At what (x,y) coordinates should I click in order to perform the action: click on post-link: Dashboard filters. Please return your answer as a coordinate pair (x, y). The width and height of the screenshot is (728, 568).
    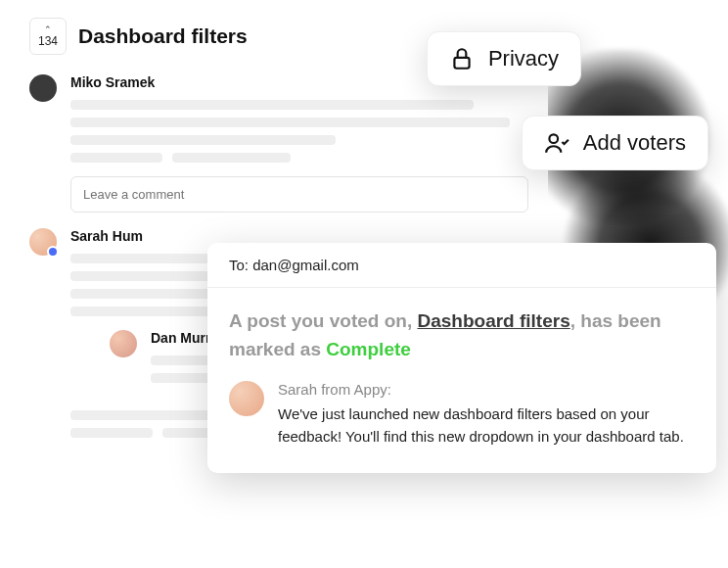
    Looking at the image, I should click on (493, 321).